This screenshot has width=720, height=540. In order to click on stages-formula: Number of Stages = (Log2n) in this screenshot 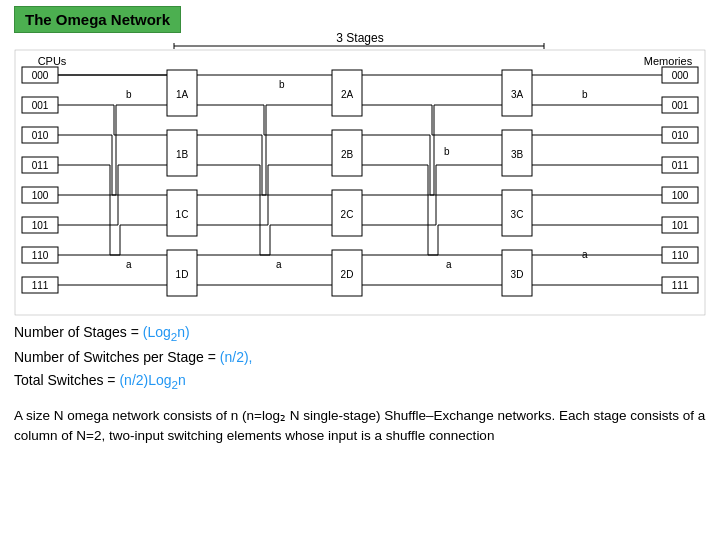, I will do `click(360, 334)`.